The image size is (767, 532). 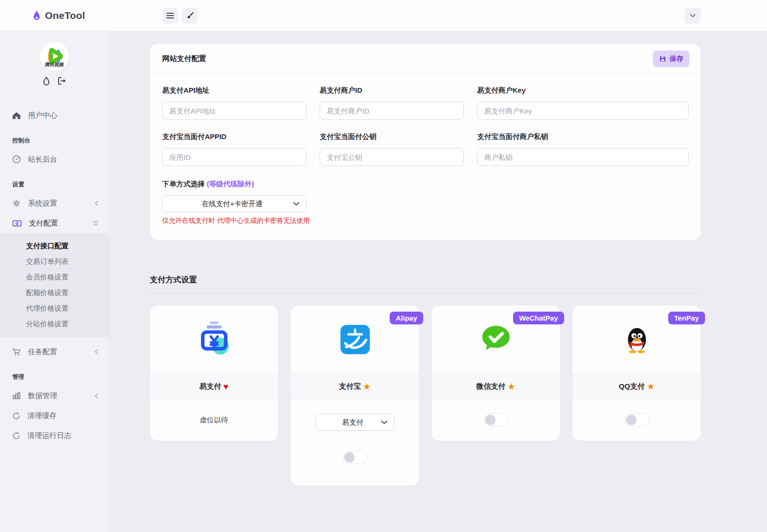 I want to click on alipay-public-key-input, so click(x=392, y=157).